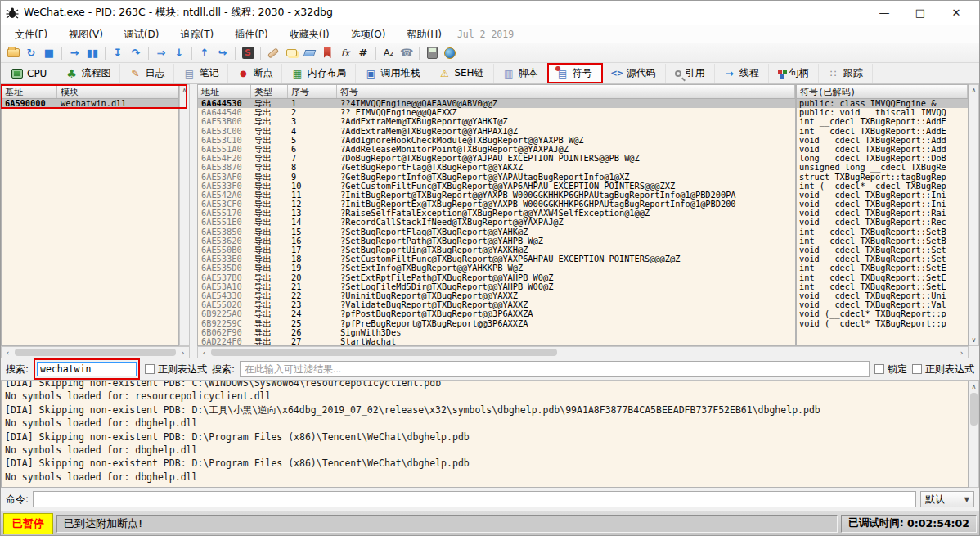  Describe the element at coordinates (497, 332) in the screenshot. I see `symbol-row: 6B062F90导出26SignWith3Des` at that location.